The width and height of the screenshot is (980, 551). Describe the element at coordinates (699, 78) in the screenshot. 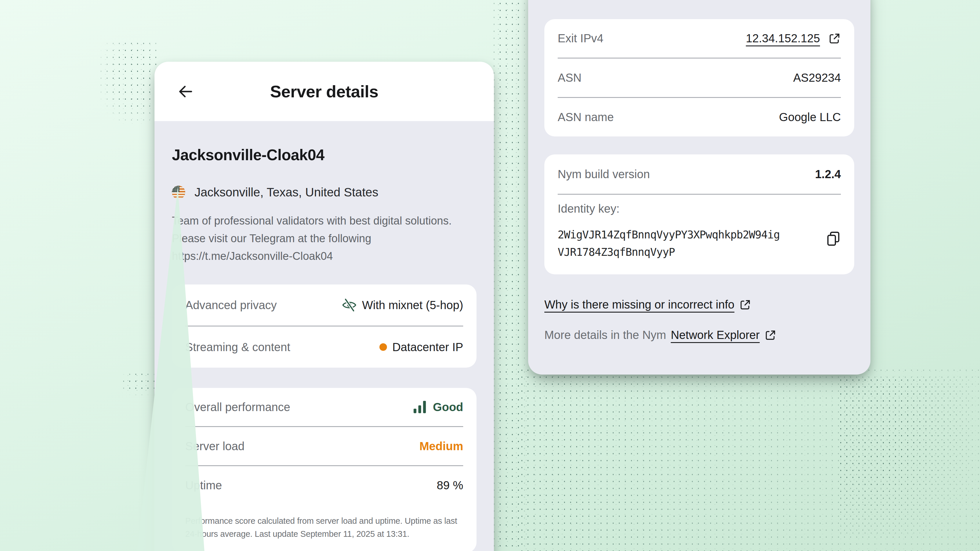

I see `network-info-card: Exit IPv4 12.34.152.125` at that location.